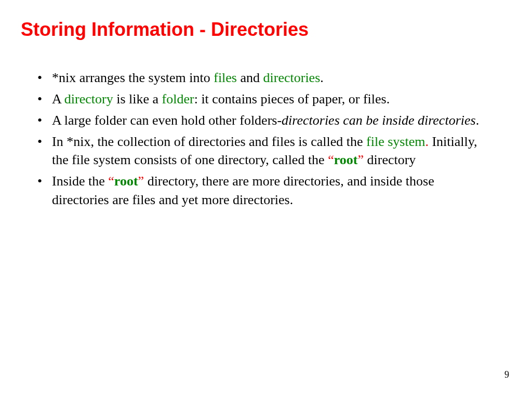 Image resolution: width=532 pixels, height=399 pixels. I want to click on text: is like a, so click(138, 99).